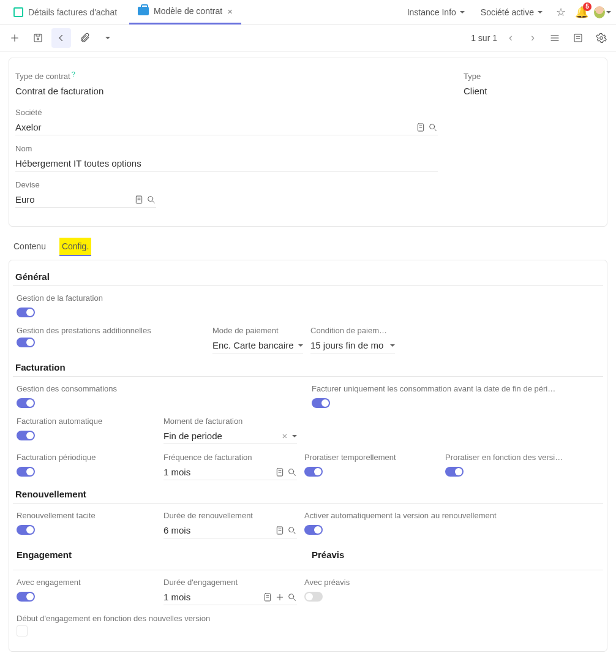 The width and height of the screenshot is (616, 672). What do you see at coordinates (26, 403) in the screenshot?
I see `toggle-gestion-consommations` at bounding box center [26, 403].